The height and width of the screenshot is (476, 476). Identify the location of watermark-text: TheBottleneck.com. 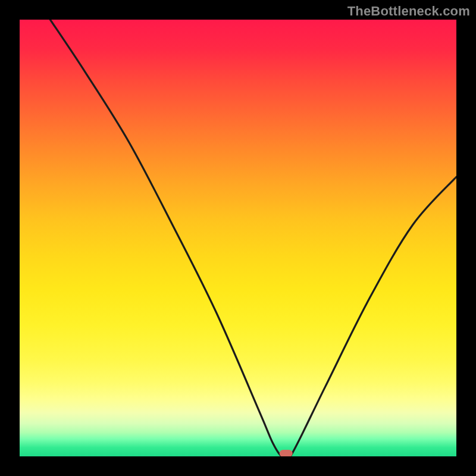
(409, 11).